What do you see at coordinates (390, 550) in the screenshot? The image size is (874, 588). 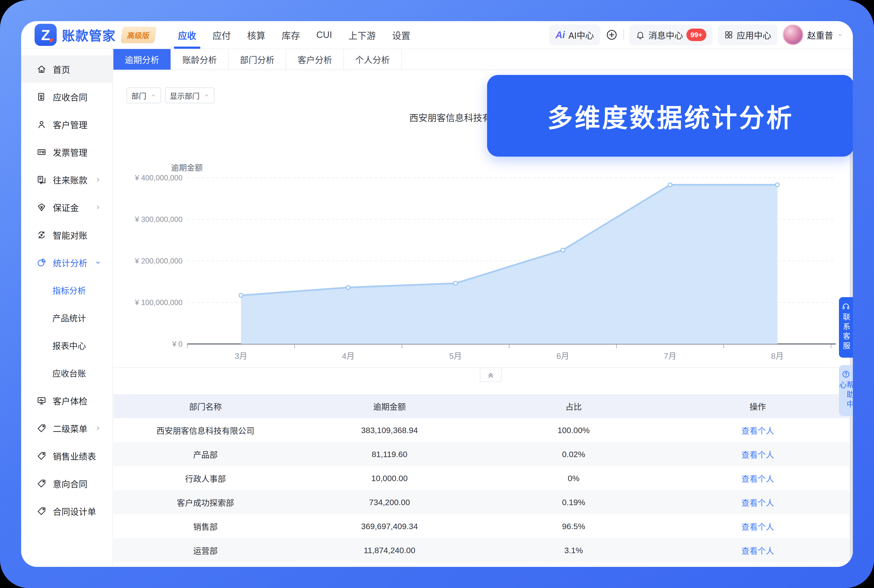 I see `cell-amount: 11,874,240.00` at bounding box center [390, 550].